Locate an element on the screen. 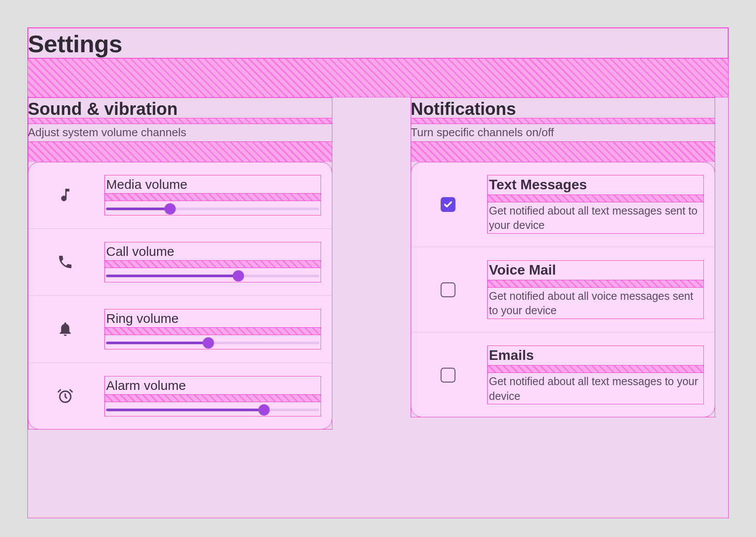  notification-row-emails: Emails Get notified about all text messa… is located at coordinates (563, 375).